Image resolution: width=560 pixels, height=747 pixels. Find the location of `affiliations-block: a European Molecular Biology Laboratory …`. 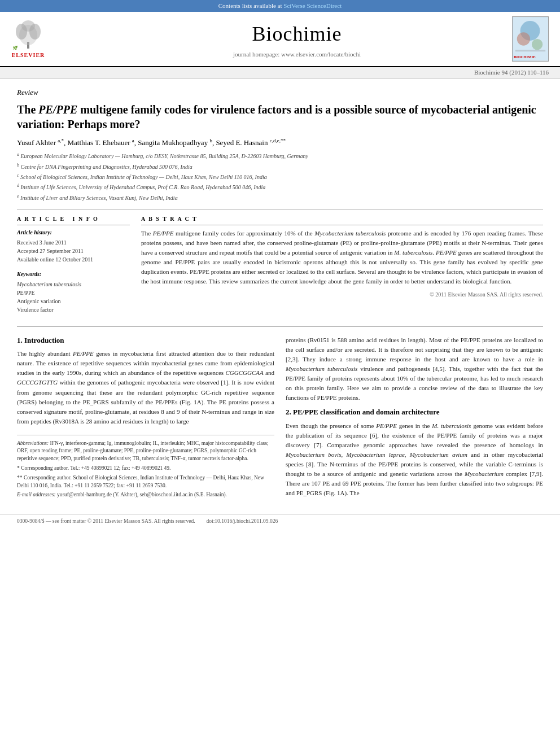

affiliations-block: a European Molecular Biology Laboratory … is located at coordinates (280, 177).